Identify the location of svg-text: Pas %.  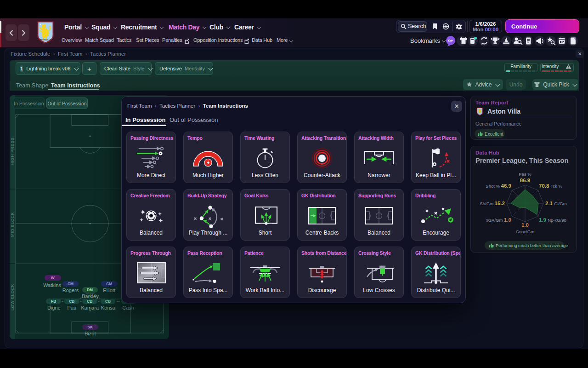
(525, 174).